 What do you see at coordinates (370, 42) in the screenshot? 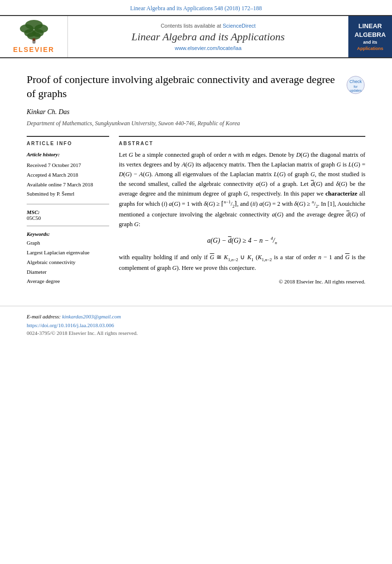
I see `header-right-line3: and its` at bounding box center [370, 42].